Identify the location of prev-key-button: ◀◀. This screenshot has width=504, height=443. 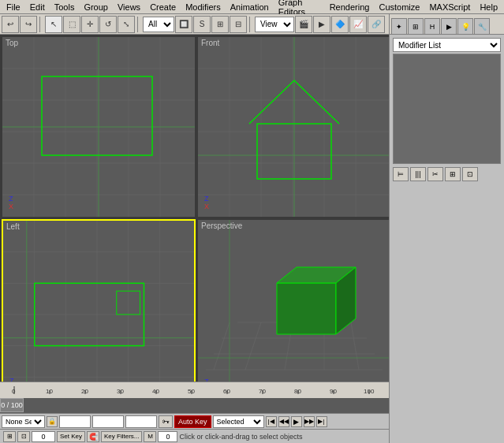
(284, 422).